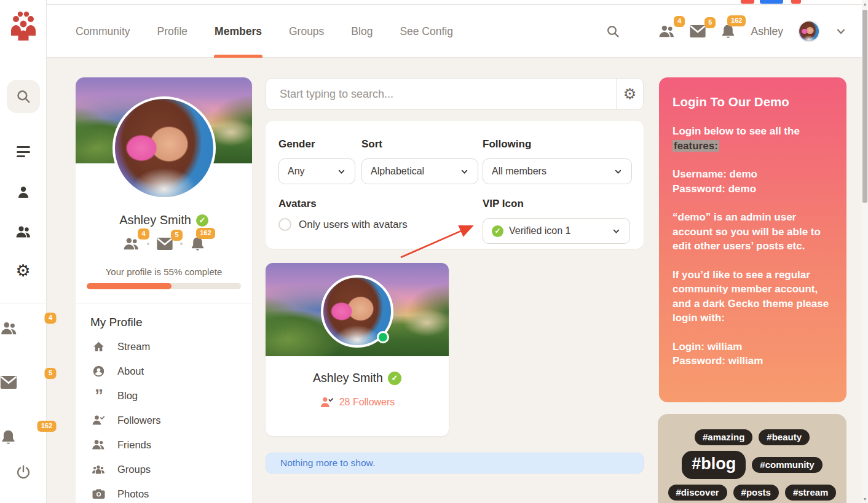  What do you see at coordinates (698, 493) in the screenshot?
I see `hashtag-discover: #discover` at bounding box center [698, 493].